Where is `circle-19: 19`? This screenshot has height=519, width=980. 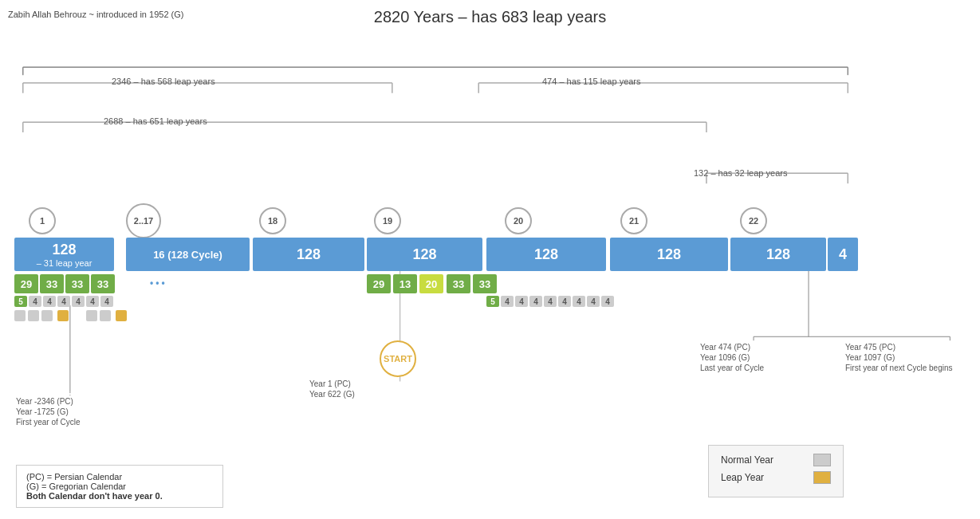
circle-19: 19 is located at coordinates (388, 221).